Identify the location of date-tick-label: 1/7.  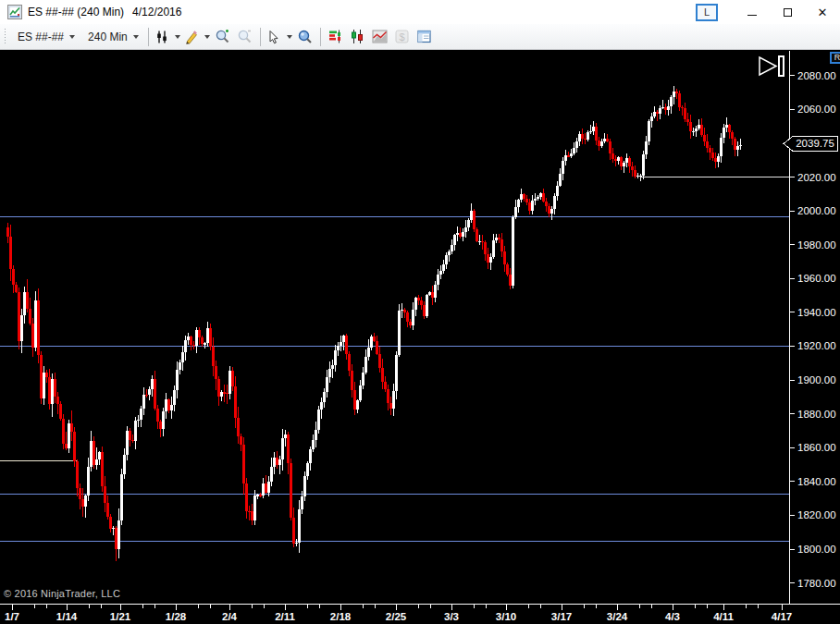
(12, 617).